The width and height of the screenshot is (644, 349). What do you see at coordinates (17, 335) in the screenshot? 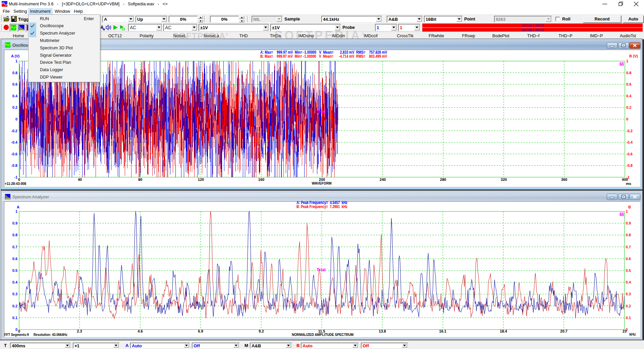
I see `svg-text: FFT Segments:9` at bounding box center [17, 335].